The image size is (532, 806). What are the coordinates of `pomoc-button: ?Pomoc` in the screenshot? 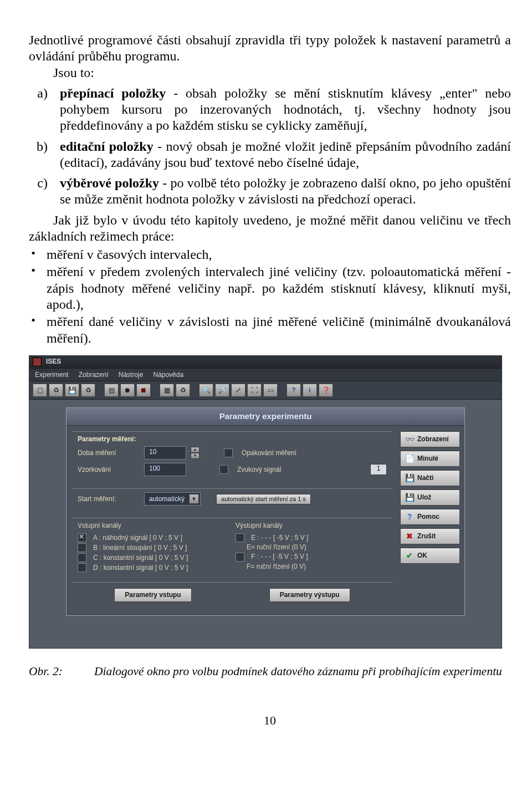 It's located at (430, 517).